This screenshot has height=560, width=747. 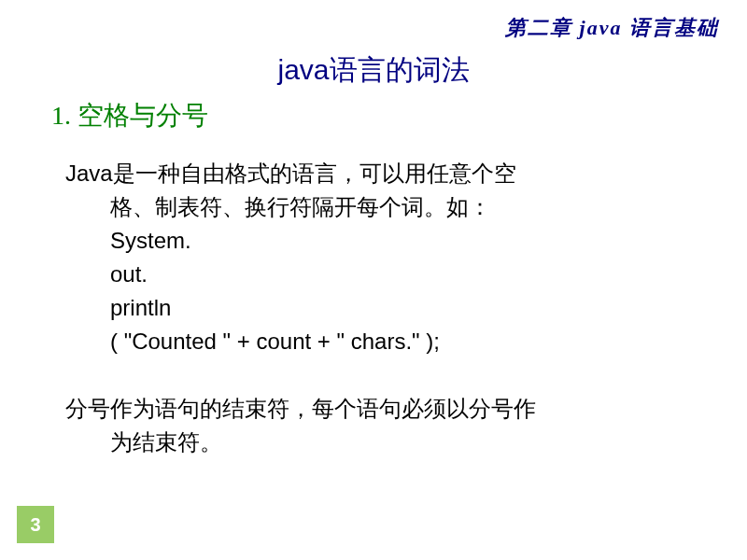 What do you see at coordinates (383, 207) in the screenshot?
I see `para1-line2: 格、制表符、换行符隔开每个词。如：` at bounding box center [383, 207].